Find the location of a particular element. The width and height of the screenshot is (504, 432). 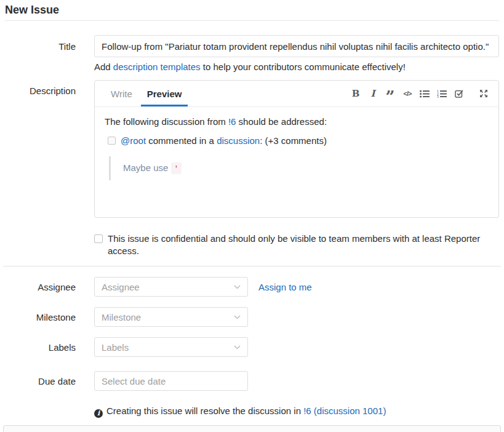

title-help-text: Add description templates to help your c… is located at coordinates (297, 67).